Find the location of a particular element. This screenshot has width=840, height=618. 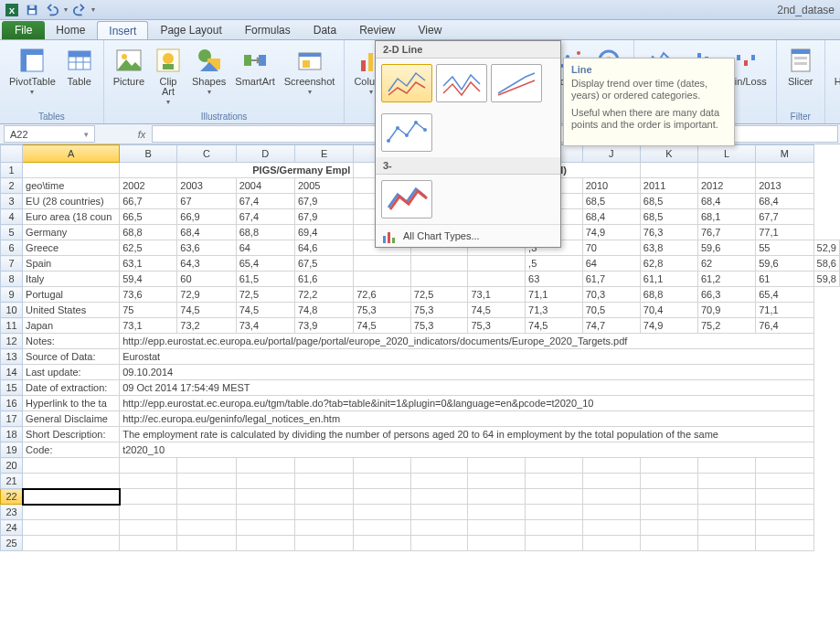

cell: 67,7 is located at coordinates (784, 218).